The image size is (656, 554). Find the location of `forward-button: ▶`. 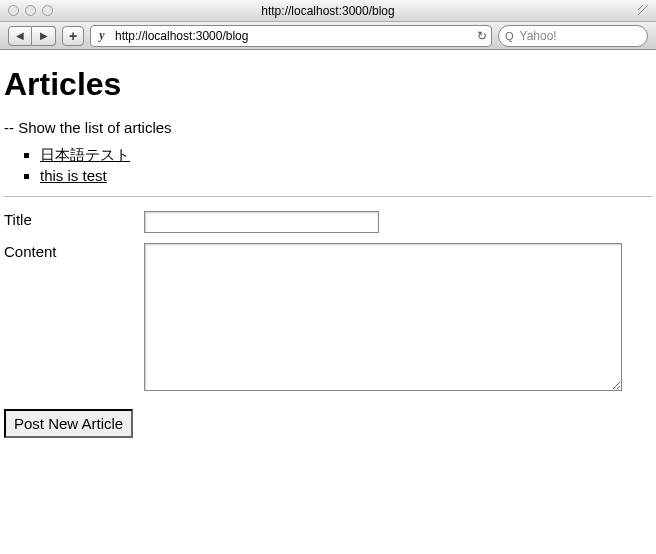

forward-button: ▶ is located at coordinates (44, 36).